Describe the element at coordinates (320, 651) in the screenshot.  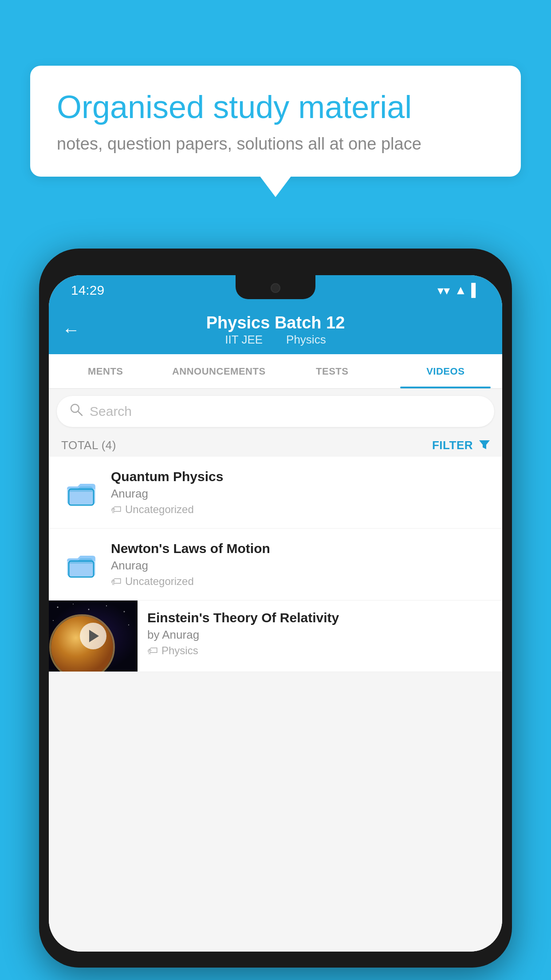
I see `item-tag: 🏷 Physics` at that location.